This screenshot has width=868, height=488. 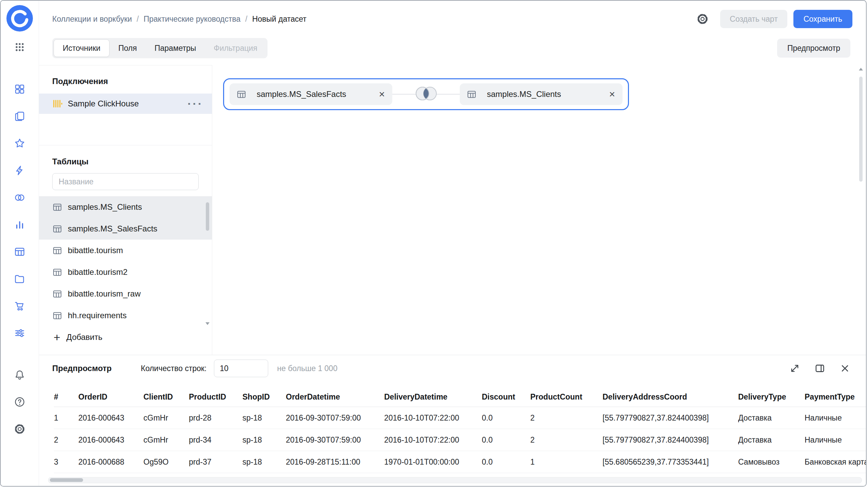 What do you see at coordinates (771, 397) in the screenshot?
I see `column-header: DeliveryType` at bounding box center [771, 397].